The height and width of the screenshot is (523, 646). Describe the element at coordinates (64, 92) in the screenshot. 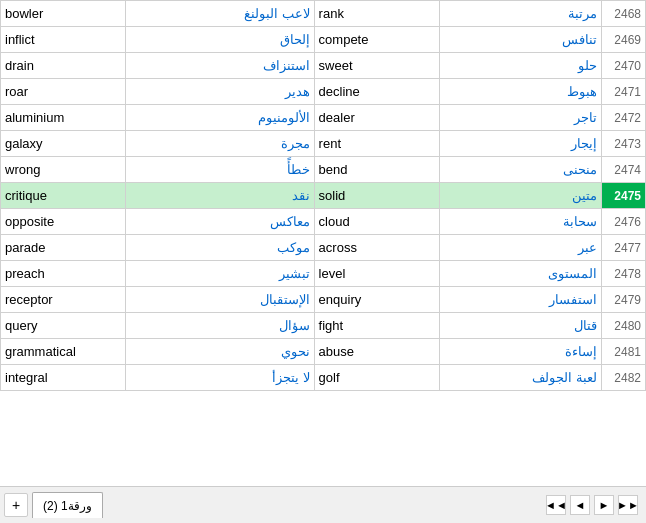

I see `english-word-cell: roar` at that location.